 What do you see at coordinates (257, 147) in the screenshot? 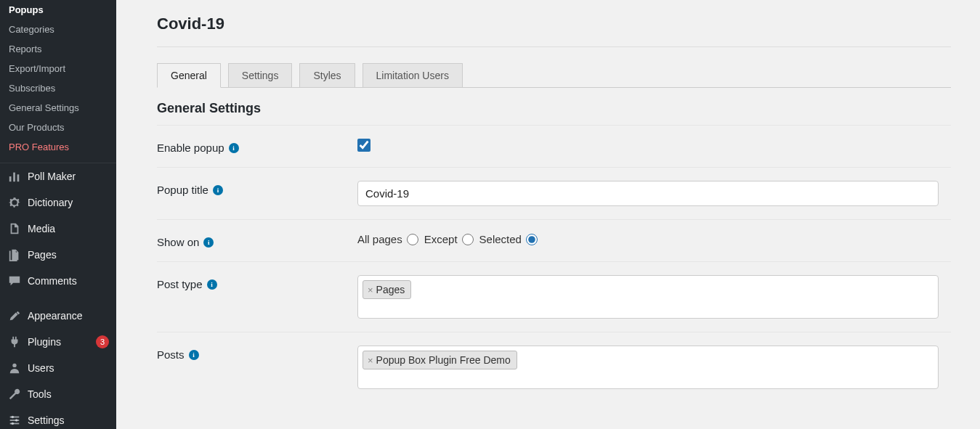
I see `field-label: Enable popup i` at bounding box center [257, 147].